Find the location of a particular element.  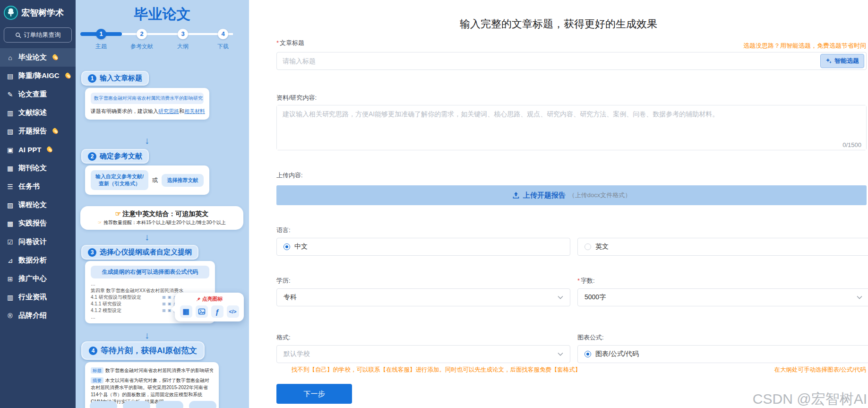

chevron-down-icon is located at coordinates (560, 354).